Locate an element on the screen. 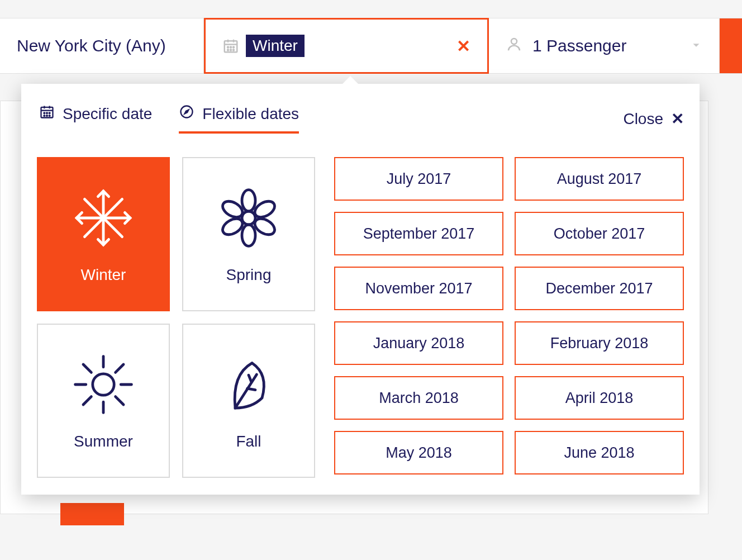 This screenshot has height=560, width=742. season-card-fall: Fall is located at coordinates (249, 401).